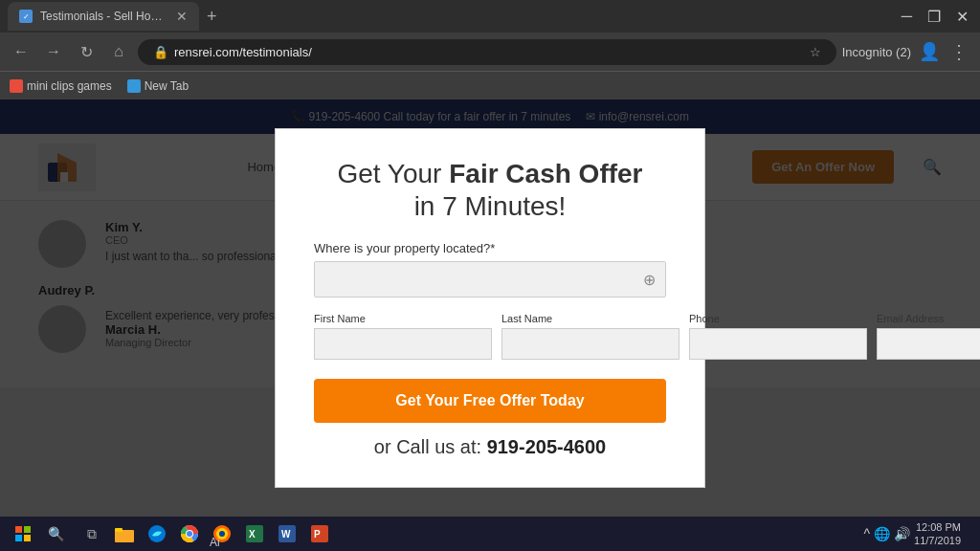 The image size is (980, 551). Describe the element at coordinates (92, 534) in the screenshot. I see `taskview-button: ⧉` at that location.